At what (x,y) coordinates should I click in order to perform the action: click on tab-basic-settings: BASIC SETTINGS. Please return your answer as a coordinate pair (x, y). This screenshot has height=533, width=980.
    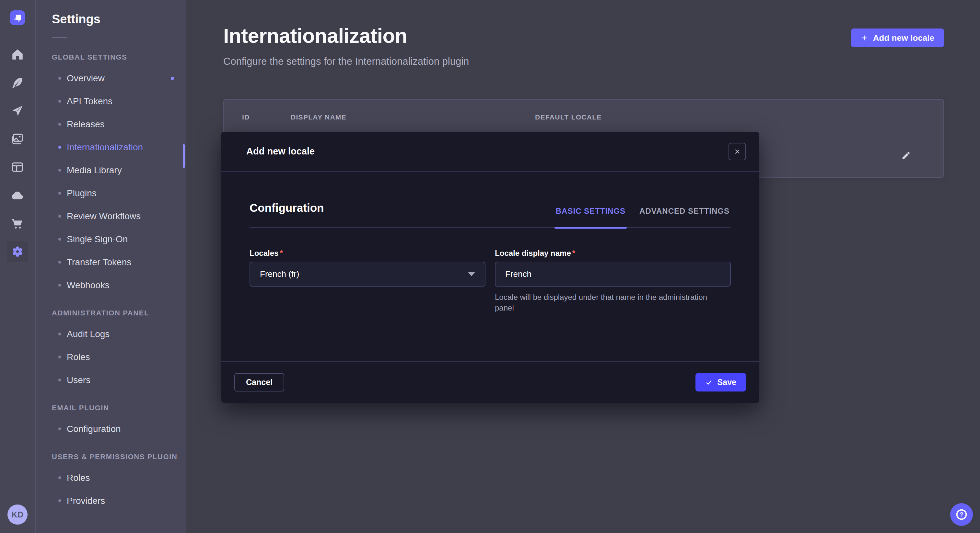
    Looking at the image, I should click on (590, 217).